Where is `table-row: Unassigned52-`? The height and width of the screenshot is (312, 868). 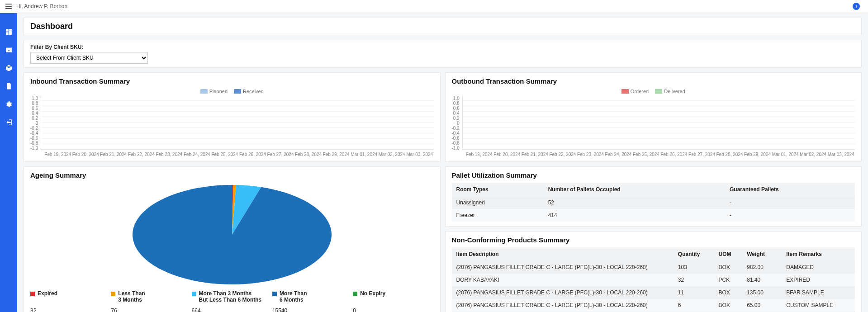 table-row: Unassigned52- is located at coordinates (654, 203).